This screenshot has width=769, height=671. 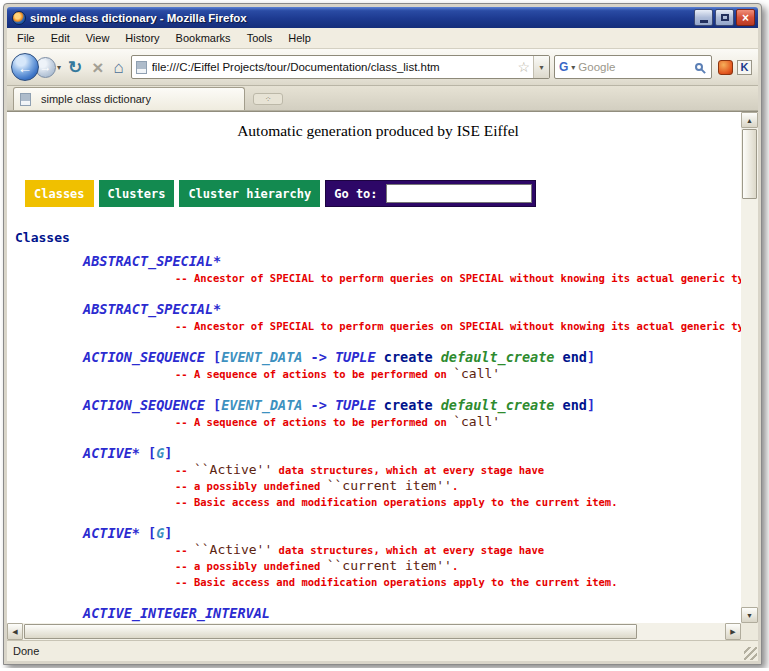 What do you see at coordinates (96, 99) in the screenshot?
I see `tab-label: simple class dictionary` at bounding box center [96, 99].